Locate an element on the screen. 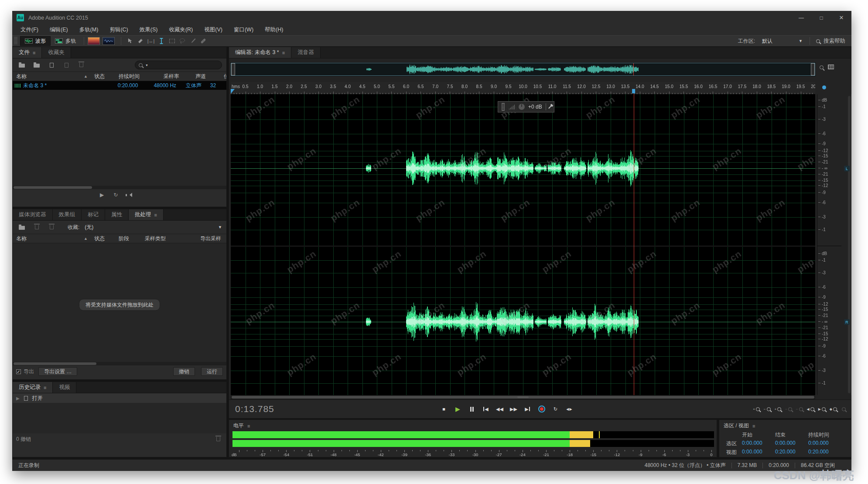  view-start: 0:00.000 is located at coordinates (752, 452).